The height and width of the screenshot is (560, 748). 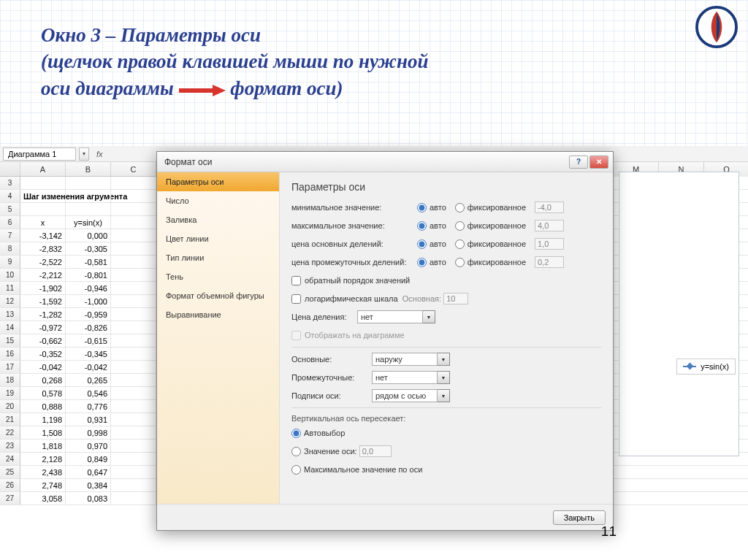 I want to click on min-fixed-radio, so click(x=460, y=207).